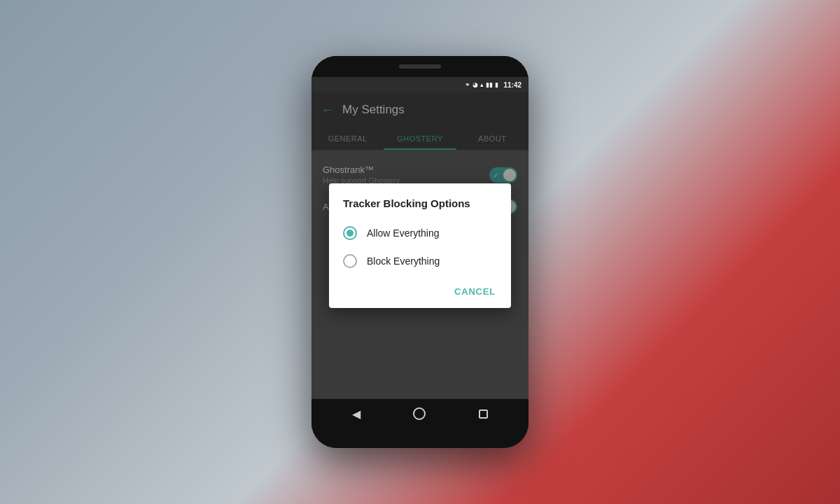  I want to click on phone-top, so click(420, 66).